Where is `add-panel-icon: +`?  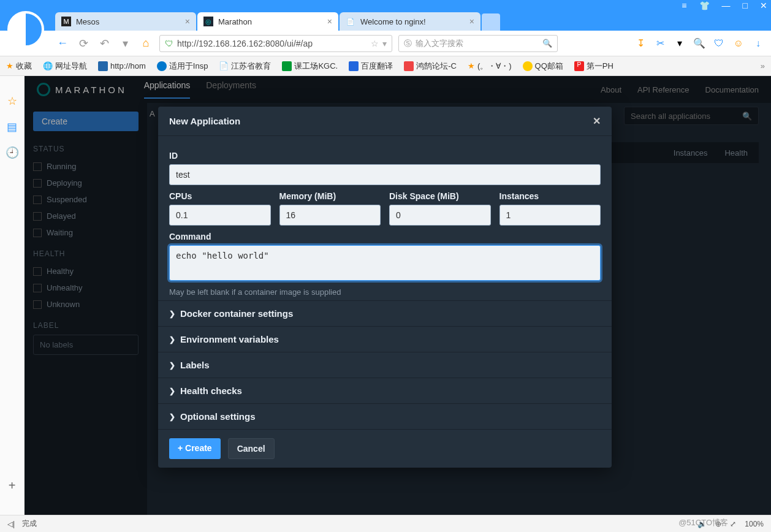 add-panel-icon: + is located at coordinates (12, 485).